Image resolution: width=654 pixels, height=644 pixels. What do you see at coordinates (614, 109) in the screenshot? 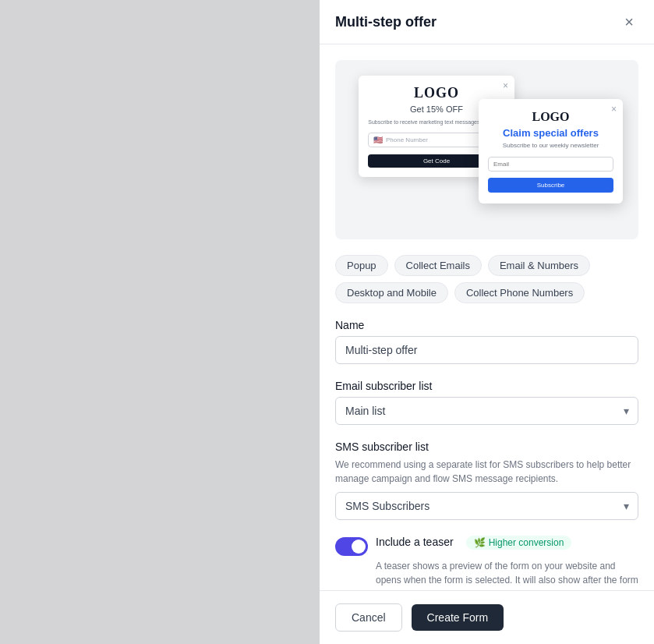
I see `popup2-close-icon: ×` at bounding box center [614, 109].